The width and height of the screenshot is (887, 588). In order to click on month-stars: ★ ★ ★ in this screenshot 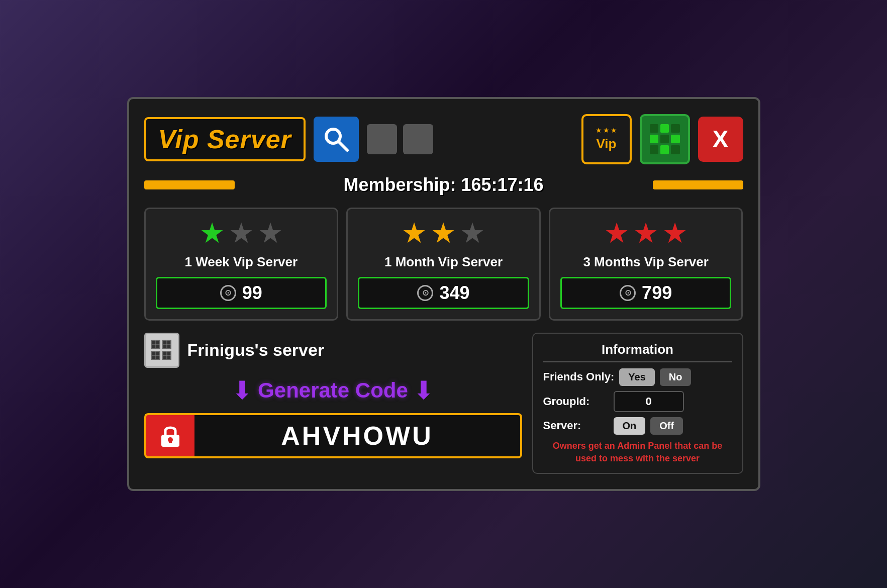, I will do `click(443, 233)`.